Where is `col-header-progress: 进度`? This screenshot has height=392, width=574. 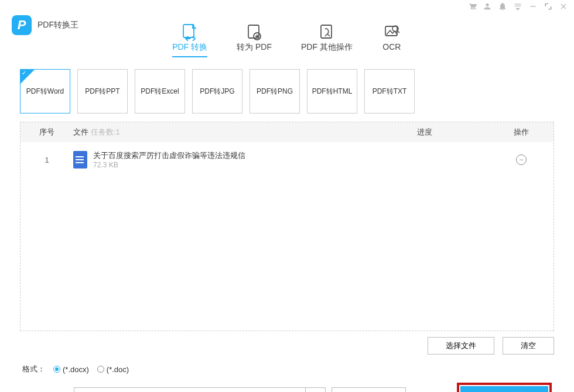
col-header-progress: 进度 is located at coordinates (425, 132).